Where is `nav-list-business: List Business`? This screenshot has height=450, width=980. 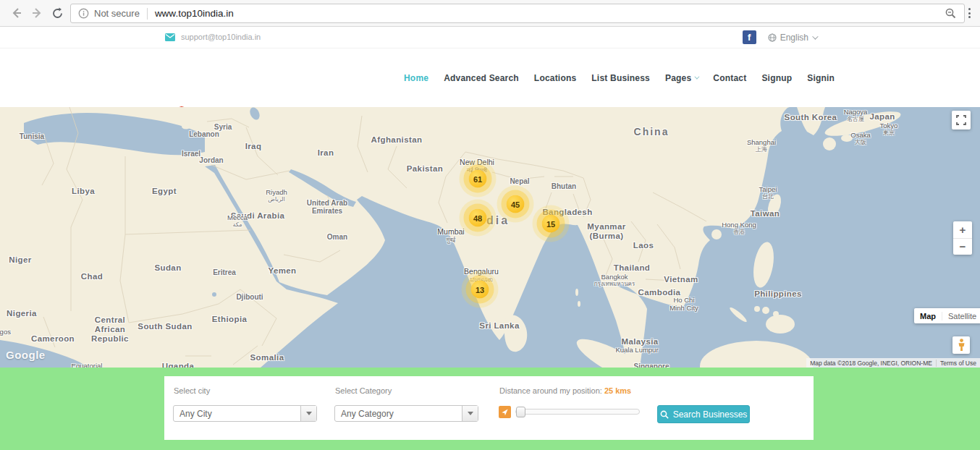 nav-list-business: List Business is located at coordinates (621, 78).